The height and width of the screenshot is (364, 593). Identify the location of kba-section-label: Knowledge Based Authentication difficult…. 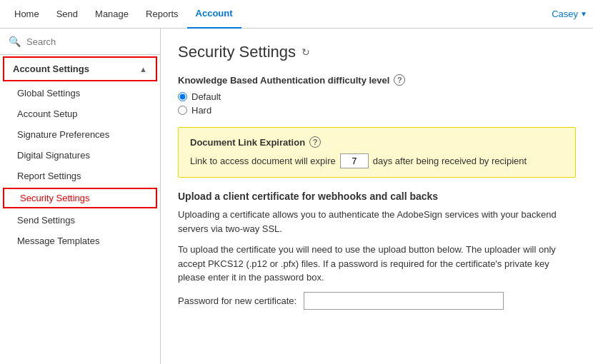
(377, 80).